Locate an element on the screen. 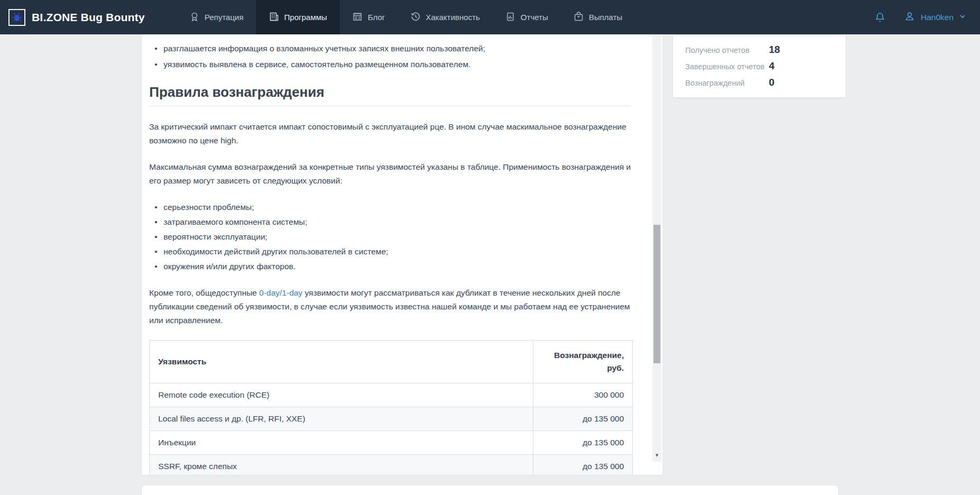 Image resolution: width=980 pixels, height=495 pixels. list-item: уязвимость выявлена в сервисе, самостоят… is located at coordinates (390, 65).